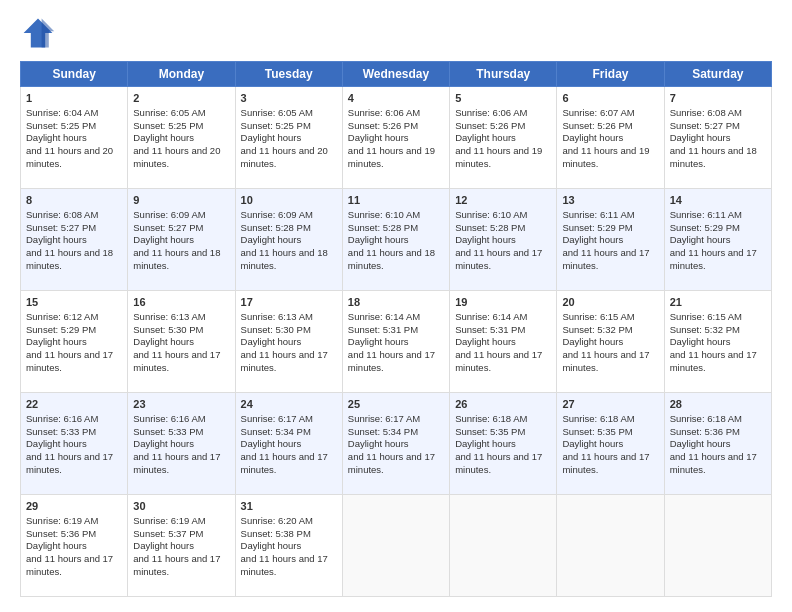  Describe the element at coordinates (169, 520) in the screenshot. I see `sunrise: Sunrise: 6:19 AM` at that location.